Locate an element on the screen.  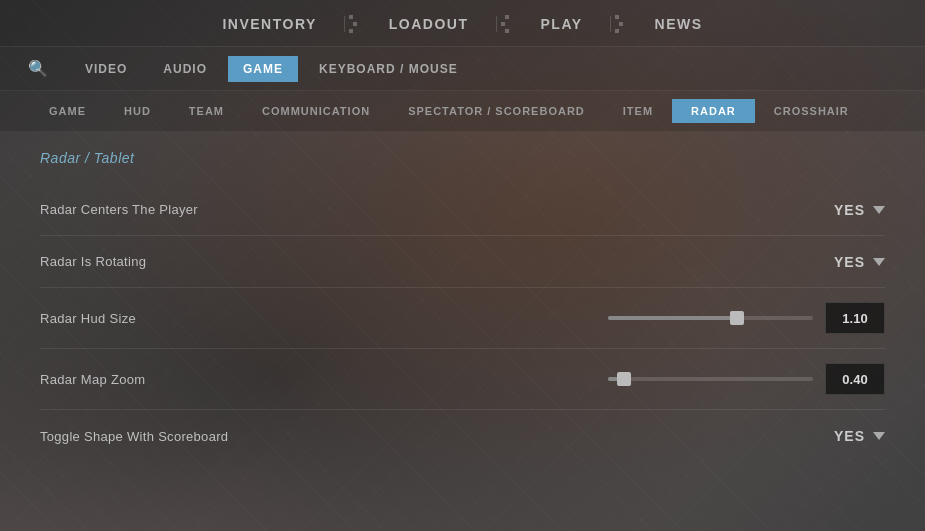
setting-row-radar-map-zoom: Radar Map Zoom 0.40 is located at coordinates (462, 380).